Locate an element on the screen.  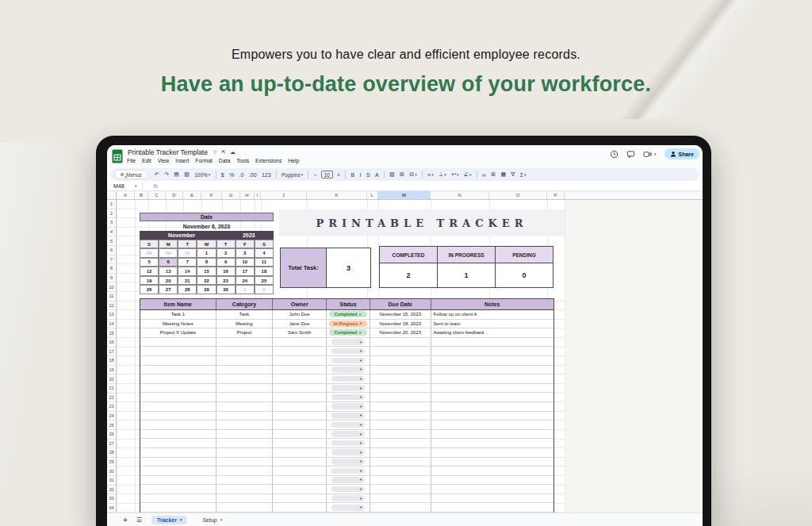
calendar-date-header: Date is located at coordinates (206, 217).